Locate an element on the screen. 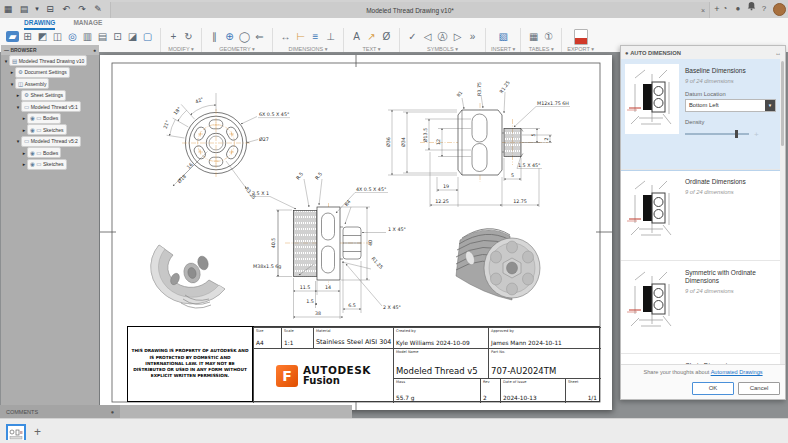 This screenshot has height=443, width=788. text-icon: A is located at coordinates (356, 37).